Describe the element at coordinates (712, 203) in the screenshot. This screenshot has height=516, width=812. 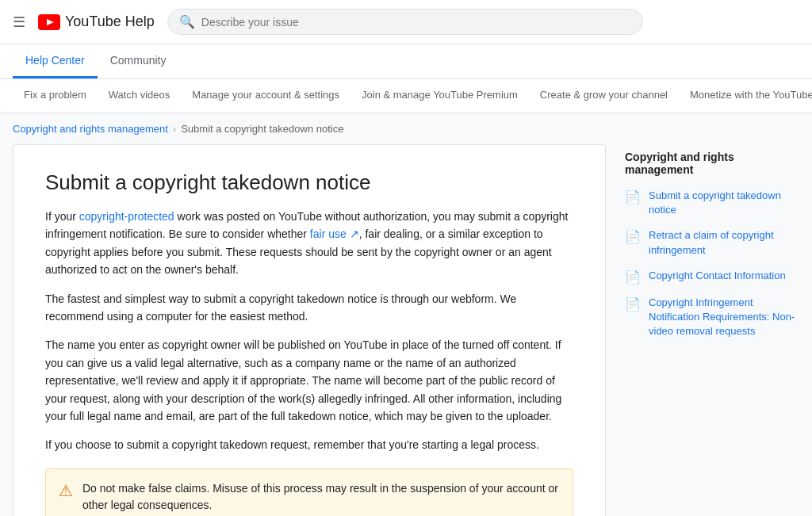
I see `sidebar-item-takedown: 📄 Submit a copyright takedown notice` at that location.